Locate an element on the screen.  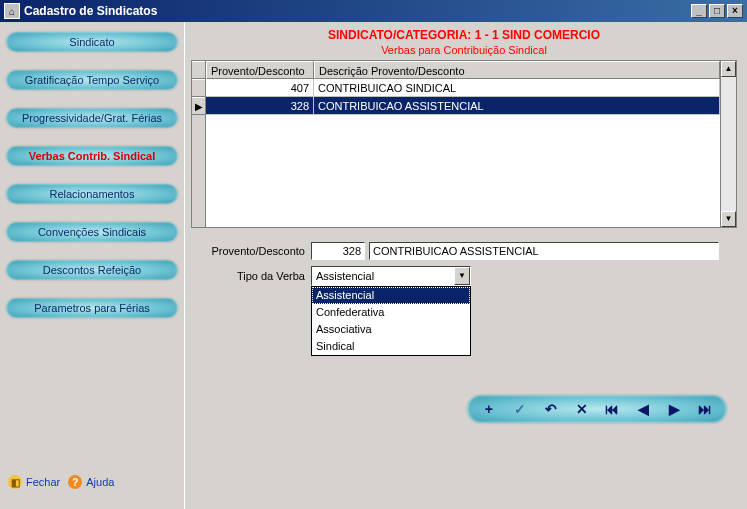
dropdown-option: Confederativa is located at coordinates (391, 312).